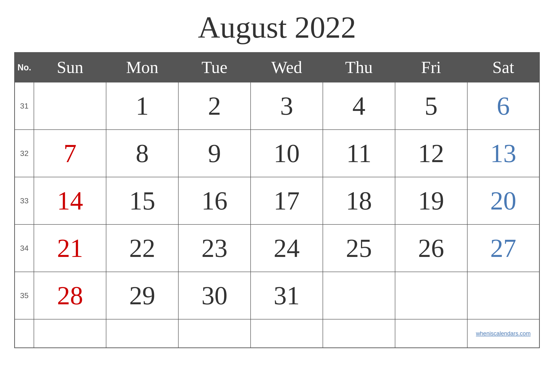 Image resolution: width=554 pixels, height=392 pixels. Describe the element at coordinates (503, 106) in the screenshot. I see `day-cell: 6` at that location.